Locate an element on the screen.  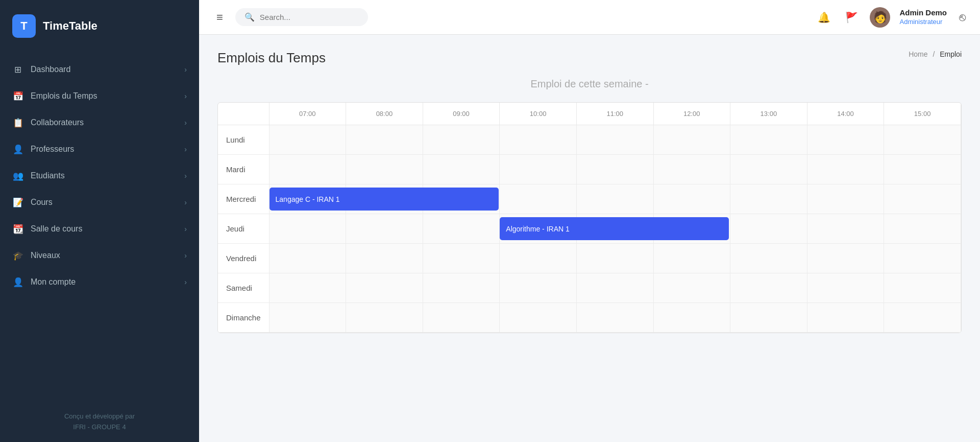
hour-header-1400: 14:00 is located at coordinates (845, 114).